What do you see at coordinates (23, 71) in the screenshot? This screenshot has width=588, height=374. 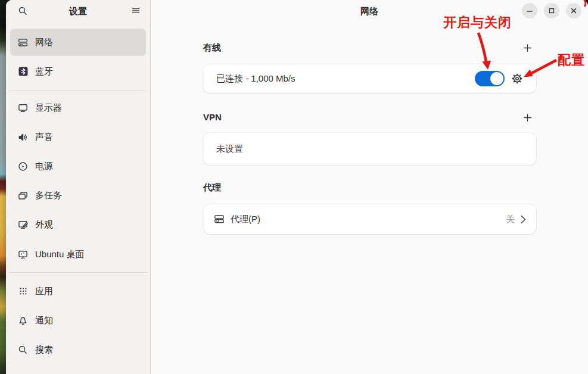 I see `bluetooth-icon` at bounding box center [23, 71].